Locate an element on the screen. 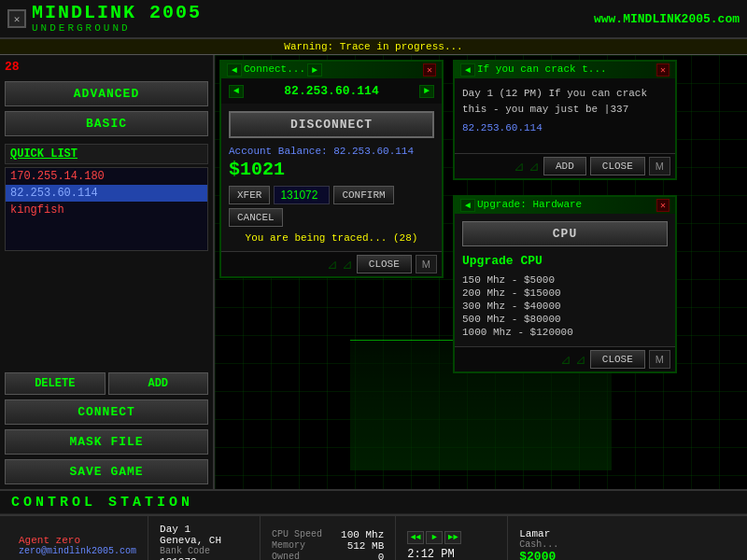 This screenshot has height=560, width=747. cpu-speed-label: CPU Speed is located at coordinates (297, 535).